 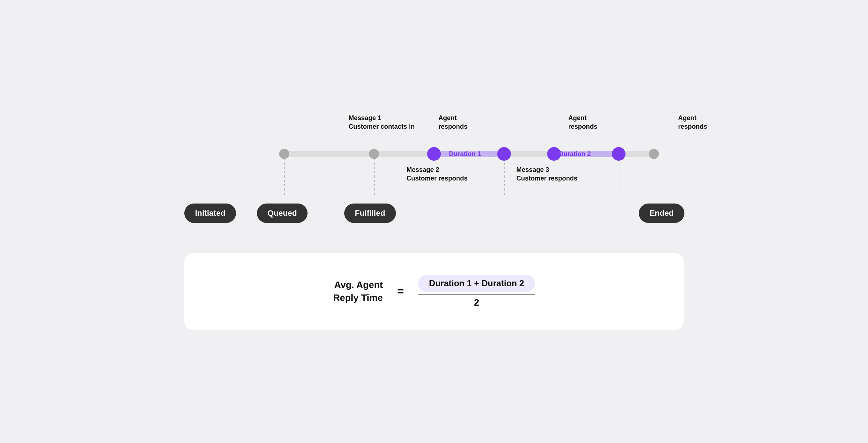 I want to click on label-above-msg1: Message 1Customer contacts in, so click(x=382, y=122).